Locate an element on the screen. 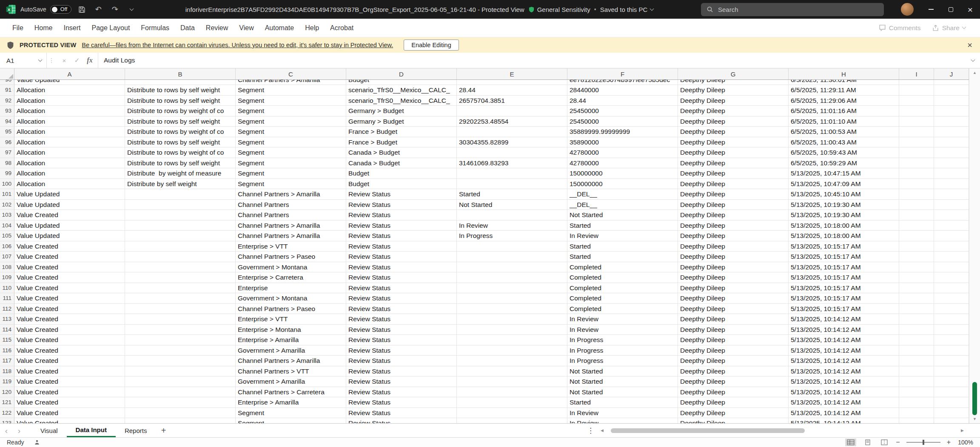 The image size is (980, 447). cell-F123: In Review is located at coordinates (623, 421).